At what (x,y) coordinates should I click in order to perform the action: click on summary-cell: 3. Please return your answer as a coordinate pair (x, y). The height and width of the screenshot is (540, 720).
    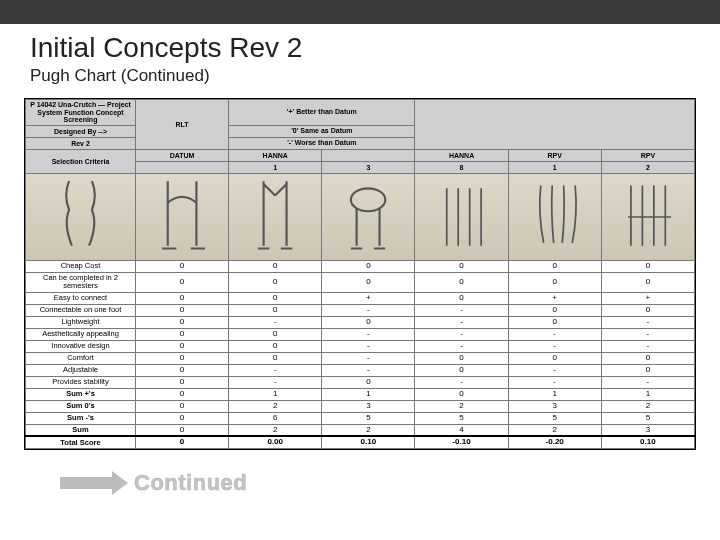
    Looking at the image, I should click on (368, 406).